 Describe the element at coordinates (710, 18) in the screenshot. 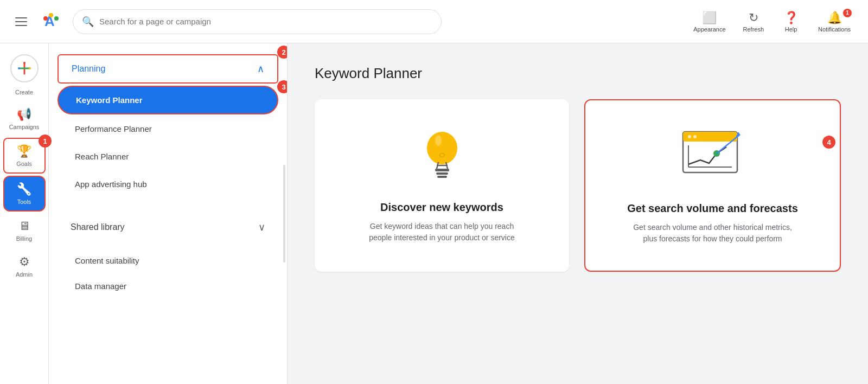

I see `appearance-icon: ⬜` at that location.